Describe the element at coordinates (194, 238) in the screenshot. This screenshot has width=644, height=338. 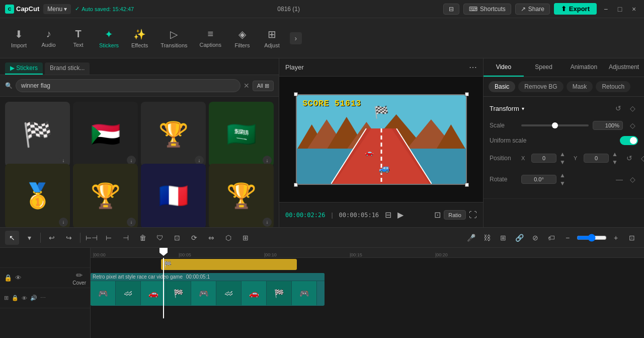
I see `loop-button: ⟳` at that location.